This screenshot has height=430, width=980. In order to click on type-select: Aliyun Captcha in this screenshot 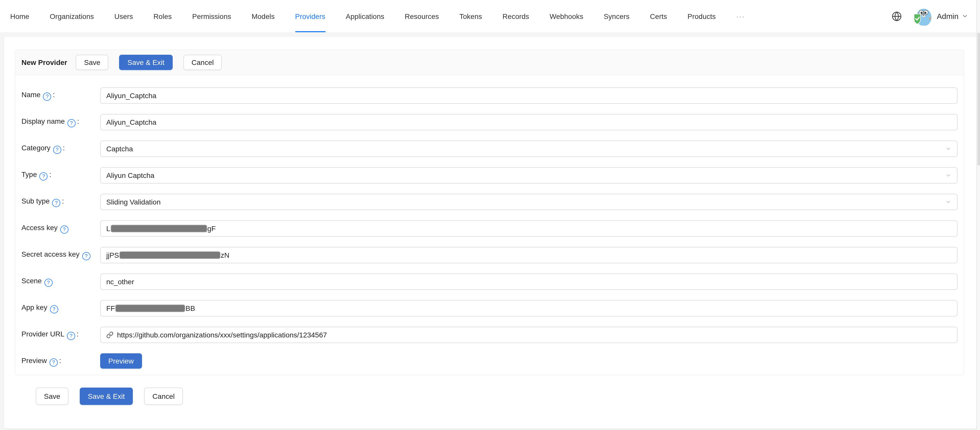, I will do `click(529, 175)`.